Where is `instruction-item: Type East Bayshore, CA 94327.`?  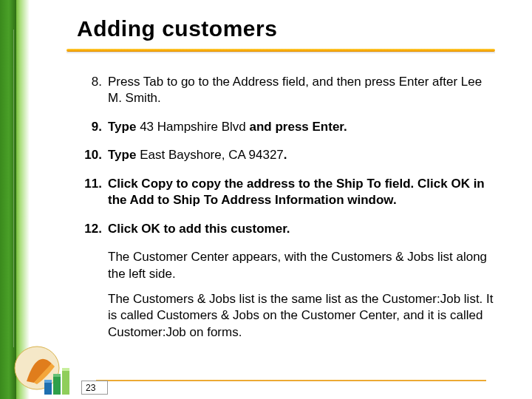 instruction-item: Type East Bayshore, CA 94327. is located at coordinates (287, 155).